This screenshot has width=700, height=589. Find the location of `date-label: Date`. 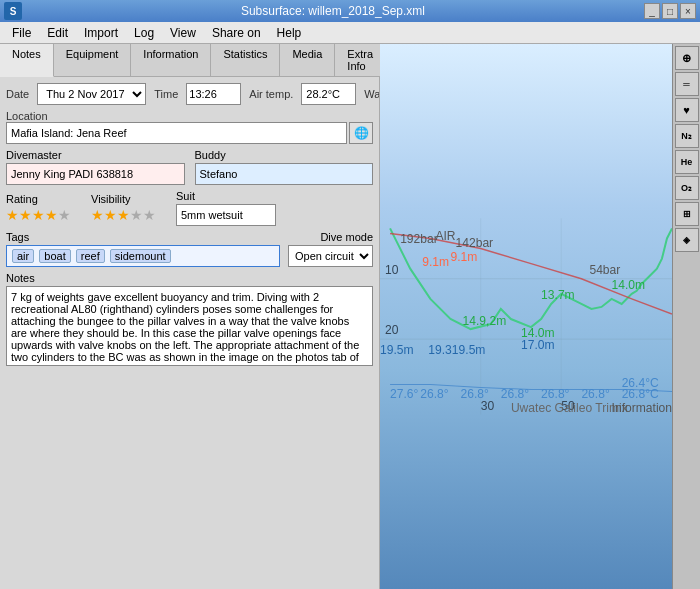

date-label: Date is located at coordinates (18, 94).